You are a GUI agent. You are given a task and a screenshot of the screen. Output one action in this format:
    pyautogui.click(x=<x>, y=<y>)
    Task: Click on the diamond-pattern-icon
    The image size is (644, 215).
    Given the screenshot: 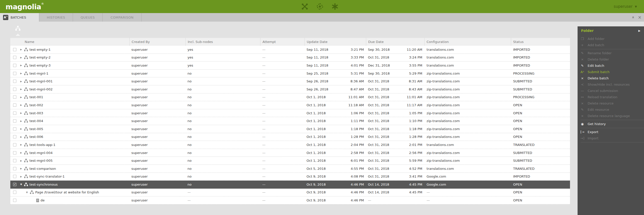 What is the action you would take?
    pyautogui.click(x=320, y=7)
    